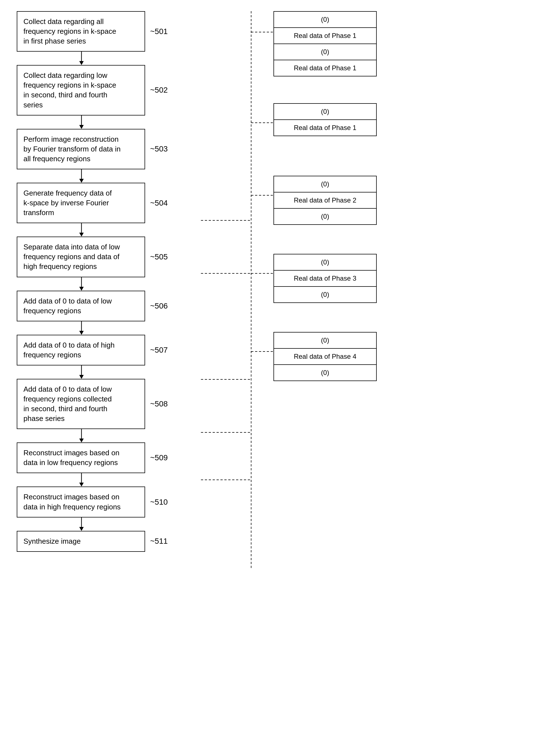 This screenshot has width=550, height=756. Describe the element at coordinates (92, 257) in the screenshot. I see `step-505-row: Separate data into data of low frequency…` at that location.